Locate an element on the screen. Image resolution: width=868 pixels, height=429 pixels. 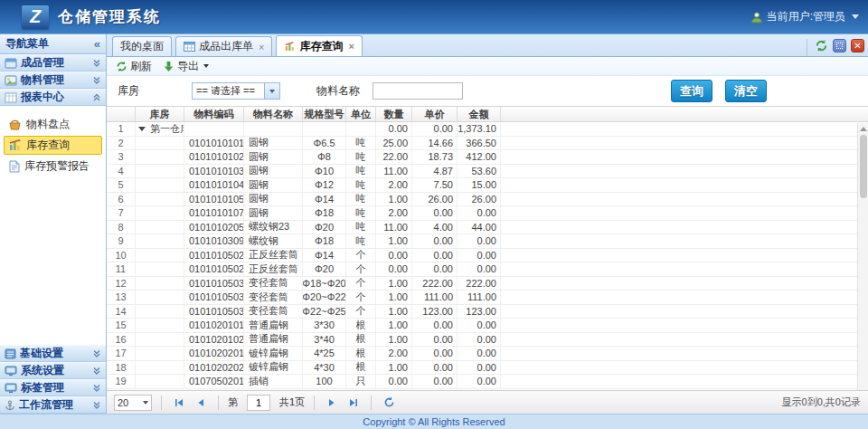
tab-inventory-query: 库存查询 × is located at coordinates (318, 45).